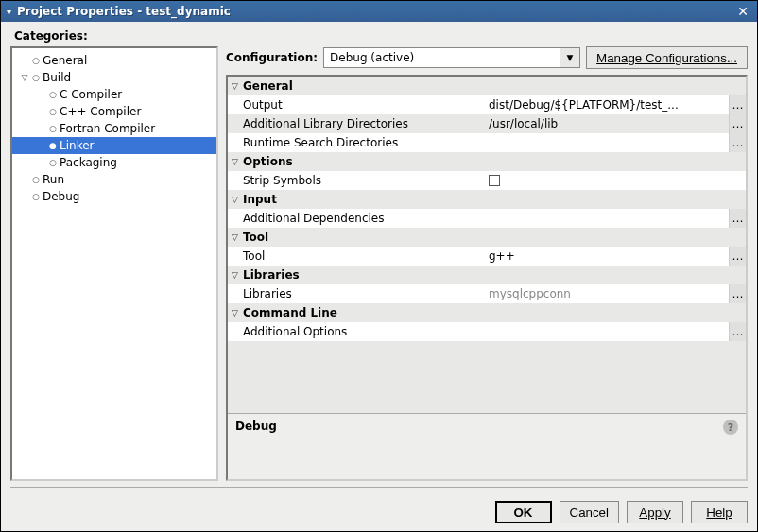 This screenshot has width=758, height=532. I want to click on prop-tool: Tool g++ …, so click(487, 256).